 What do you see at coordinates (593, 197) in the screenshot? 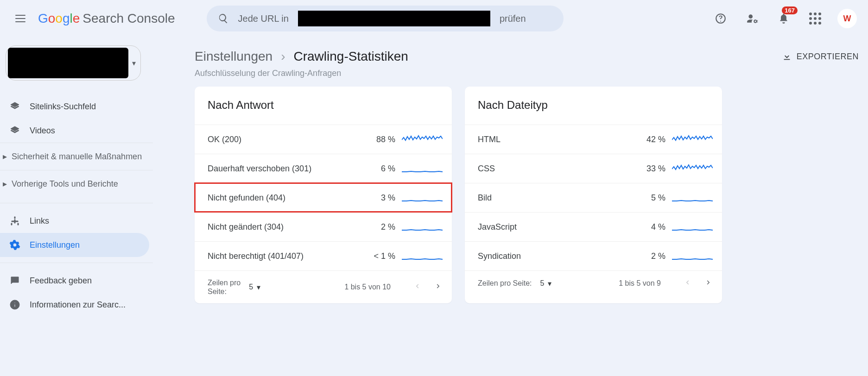
I see `table-row: Bild5 %` at bounding box center [593, 197].